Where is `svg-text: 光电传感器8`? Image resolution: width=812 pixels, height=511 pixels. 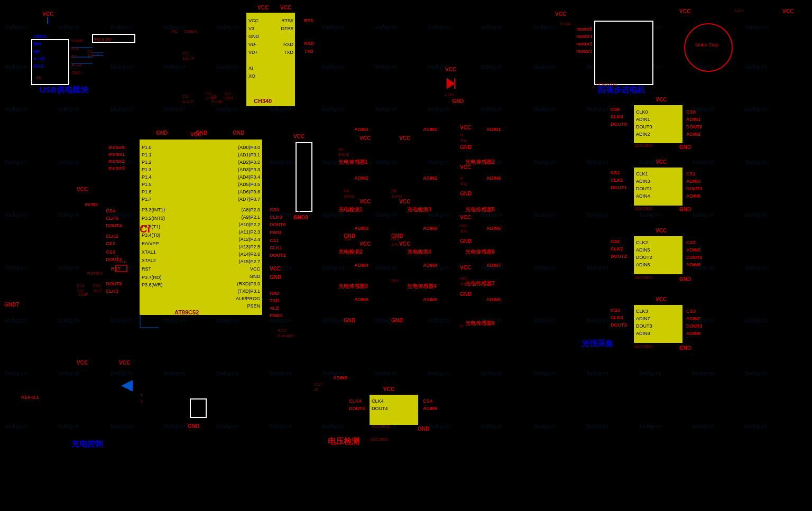 svg-text: 光电传感器8 is located at coordinates (480, 323).